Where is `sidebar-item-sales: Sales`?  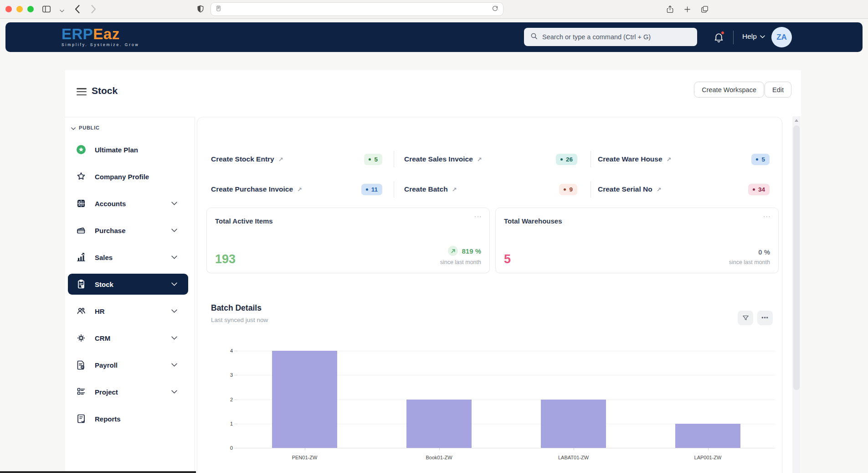 sidebar-item-sales: Sales is located at coordinates (128, 257).